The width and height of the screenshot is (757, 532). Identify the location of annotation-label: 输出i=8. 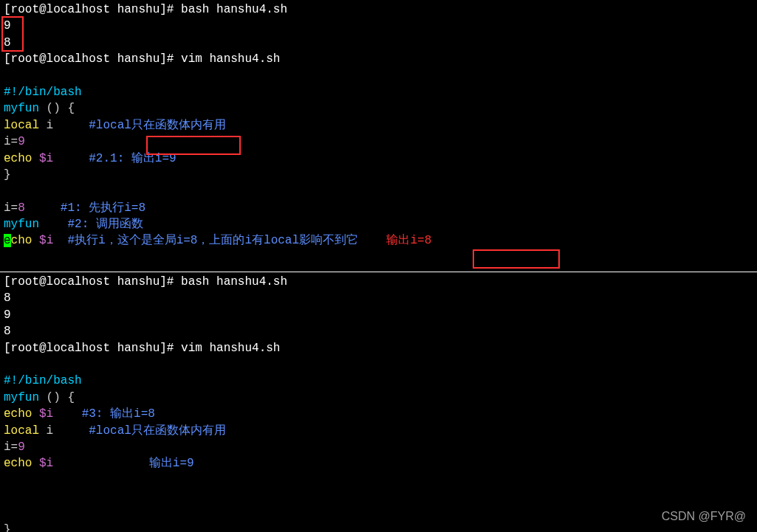
(394, 241).